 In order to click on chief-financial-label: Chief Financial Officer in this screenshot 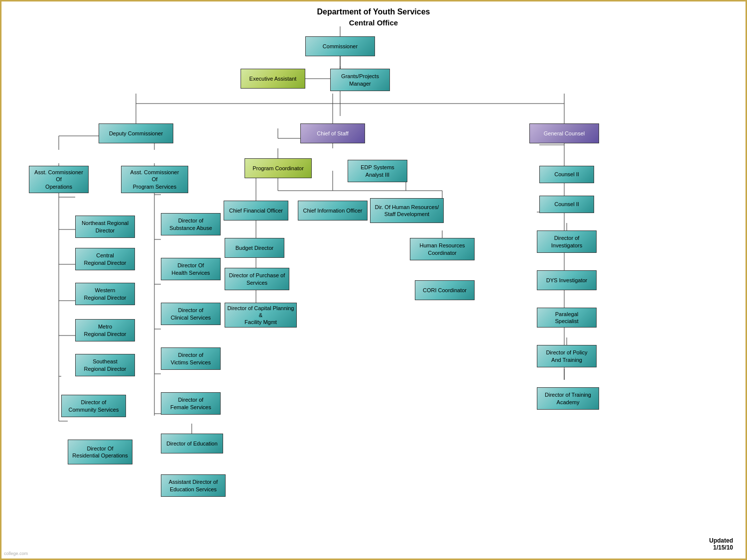, I will do `click(256, 211)`.